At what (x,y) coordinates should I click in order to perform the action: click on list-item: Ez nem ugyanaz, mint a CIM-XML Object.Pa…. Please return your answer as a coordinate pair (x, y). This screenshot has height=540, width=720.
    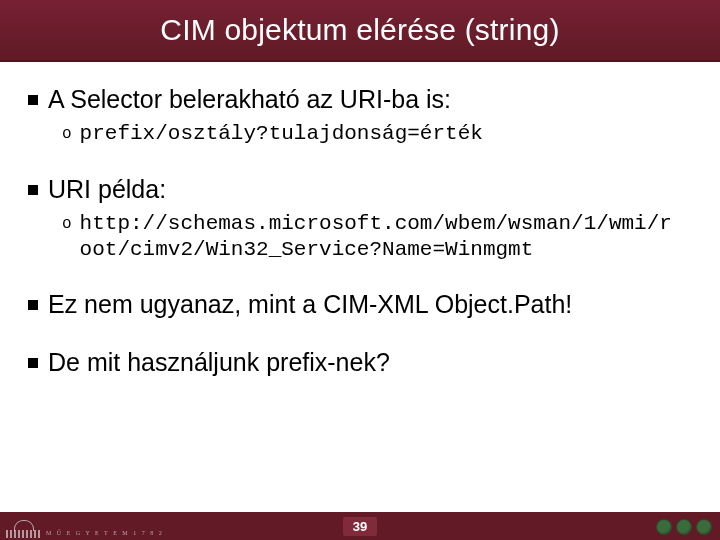
    Looking at the image, I should click on (360, 304).